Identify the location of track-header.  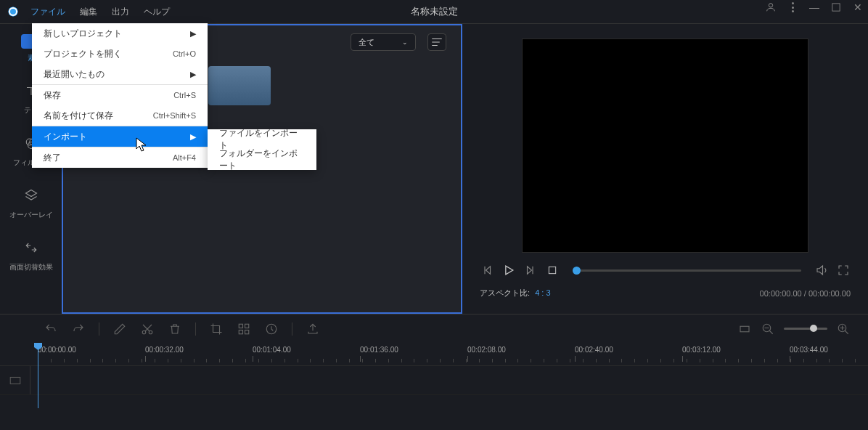
(15, 381).